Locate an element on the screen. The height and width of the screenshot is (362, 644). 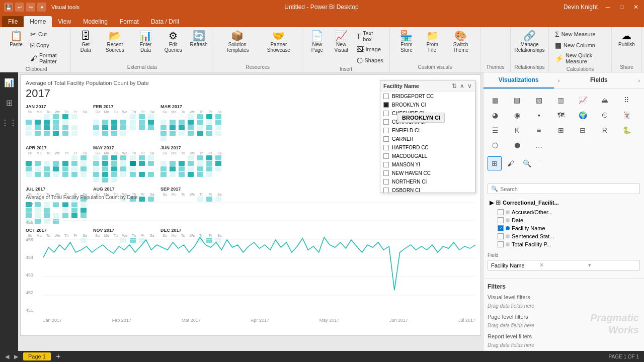
new-page-button: 📄 New Page is located at coordinates (317, 42).